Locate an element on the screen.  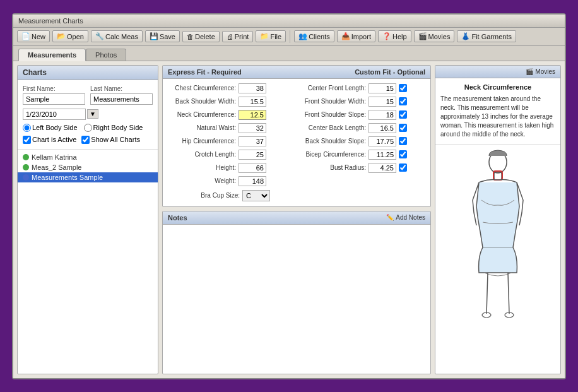
tab-bar: Measurements Photos is located at coordinates (289, 53).